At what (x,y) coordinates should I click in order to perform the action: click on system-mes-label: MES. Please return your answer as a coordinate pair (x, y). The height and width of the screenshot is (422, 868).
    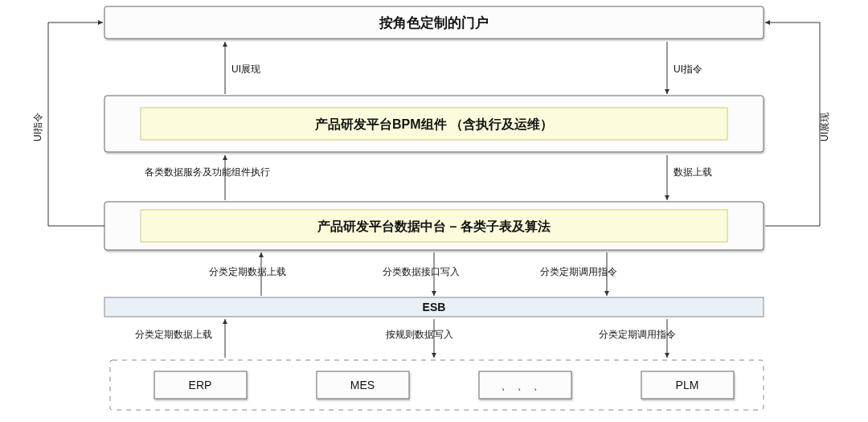
    Looking at the image, I should click on (362, 385).